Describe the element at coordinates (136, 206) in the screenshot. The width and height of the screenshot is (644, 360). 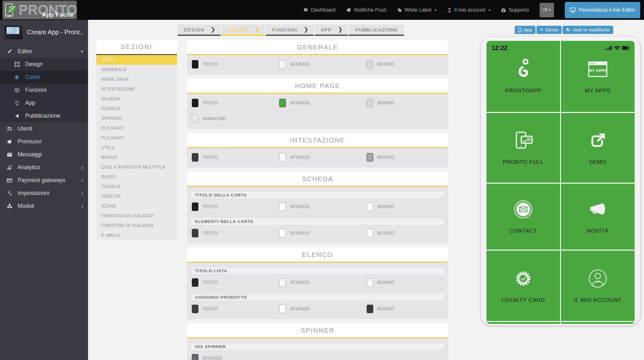
I see `sezioni-item: ICONE` at that location.